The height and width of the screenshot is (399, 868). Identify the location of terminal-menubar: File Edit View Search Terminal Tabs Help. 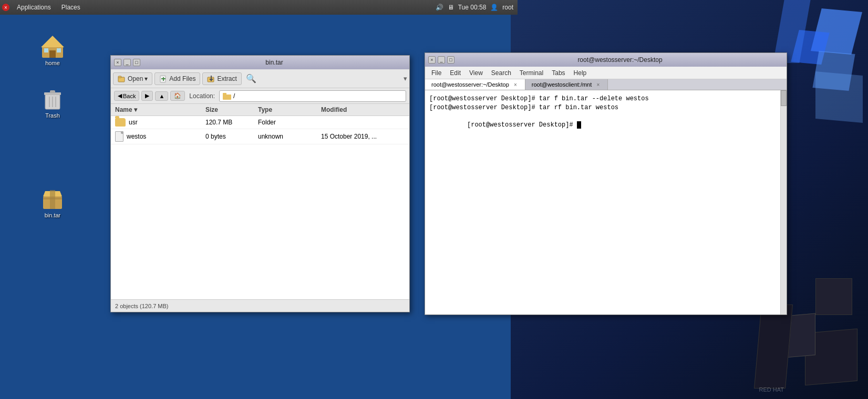
(606, 73).